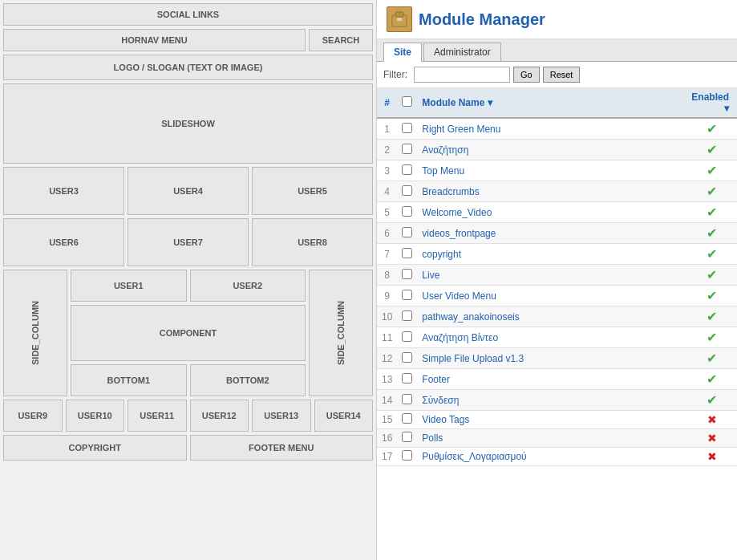  What do you see at coordinates (395, 75) in the screenshot?
I see `filter-label: Filter:` at bounding box center [395, 75].